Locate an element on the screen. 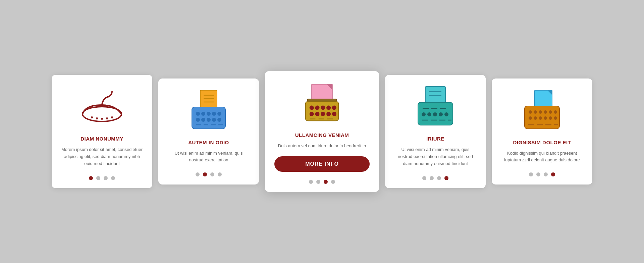 The width and height of the screenshot is (644, 263). card-autem-in-odio: AUTEM IN ODIO Ut wisi enim ad minim veni… is located at coordinates (209, 132).